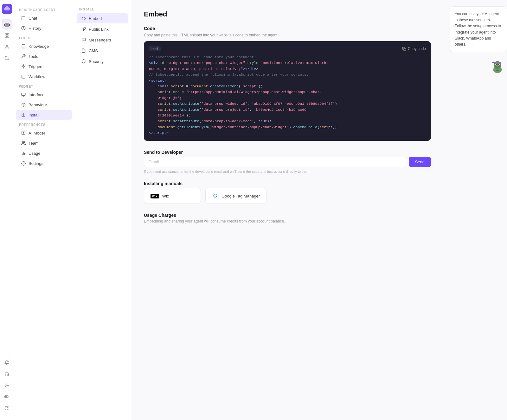 The image size is (507, 420). I want to click on sidebar-ai-model-label: AI Model, so click(37, 133).